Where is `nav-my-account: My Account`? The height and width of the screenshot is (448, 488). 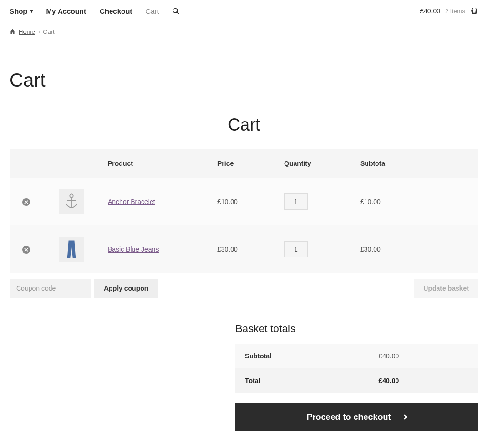 nav-my-account: My Account is located at coordinates (66, 11).